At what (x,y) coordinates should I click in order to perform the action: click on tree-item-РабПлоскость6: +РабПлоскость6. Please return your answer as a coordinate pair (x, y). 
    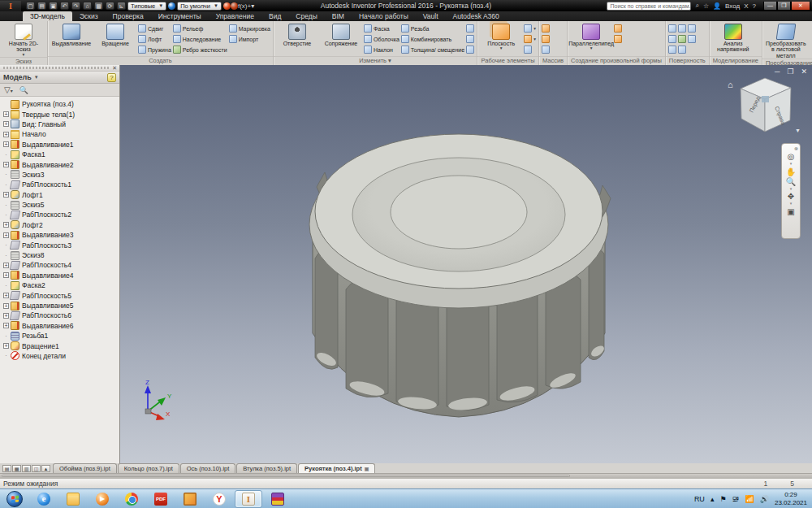
    Looking at the image, I should click on (61, 315).